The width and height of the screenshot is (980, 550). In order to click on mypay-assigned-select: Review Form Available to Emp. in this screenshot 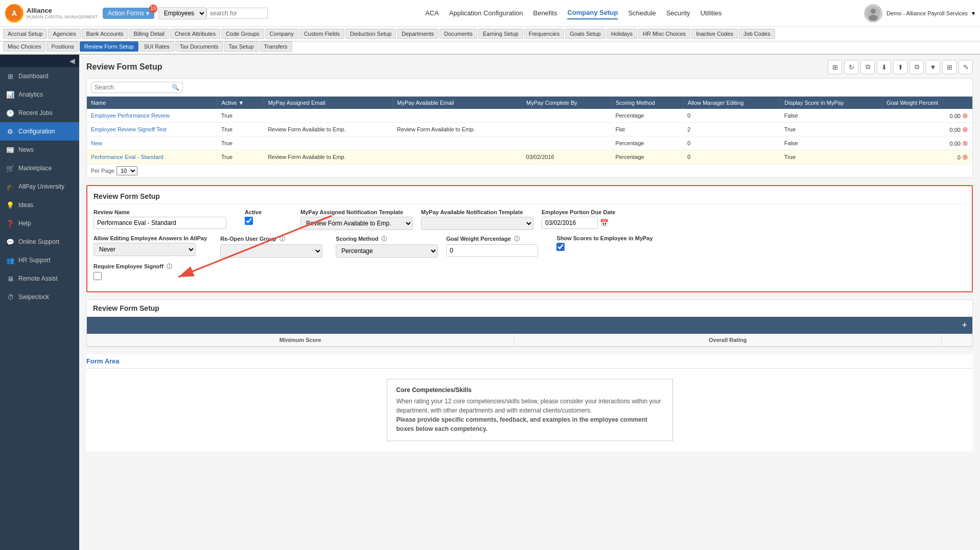, I will do `click(357, 223)`.